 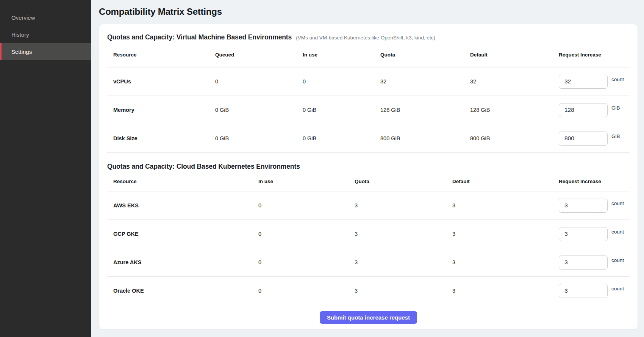 What do you see at coordinates (583, 205) in the screenshot?
I see `aws-eks-request-input` at bounding box center [583, 205].